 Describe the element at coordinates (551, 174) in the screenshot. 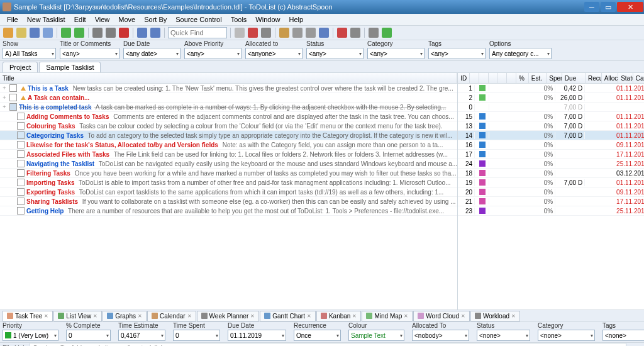

I see `task-detail-row: 180%03.12.2019` at that location.